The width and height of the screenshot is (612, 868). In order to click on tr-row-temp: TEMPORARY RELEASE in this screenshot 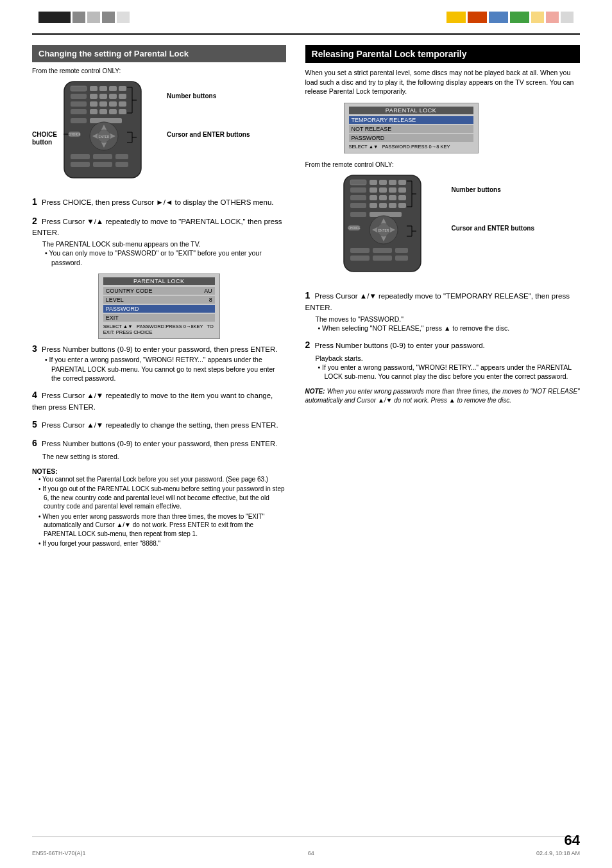, I will do `click(411, 120)`.